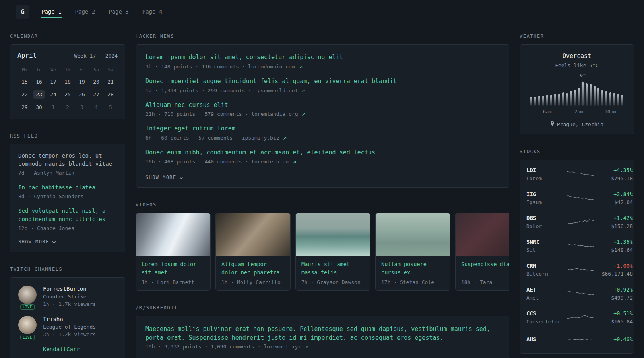  What do you see at coordinates (577, 294) in the screenshot?
I see `stock-row: AET Amet +0.92% $499.72` at bounding box center [577, 294].